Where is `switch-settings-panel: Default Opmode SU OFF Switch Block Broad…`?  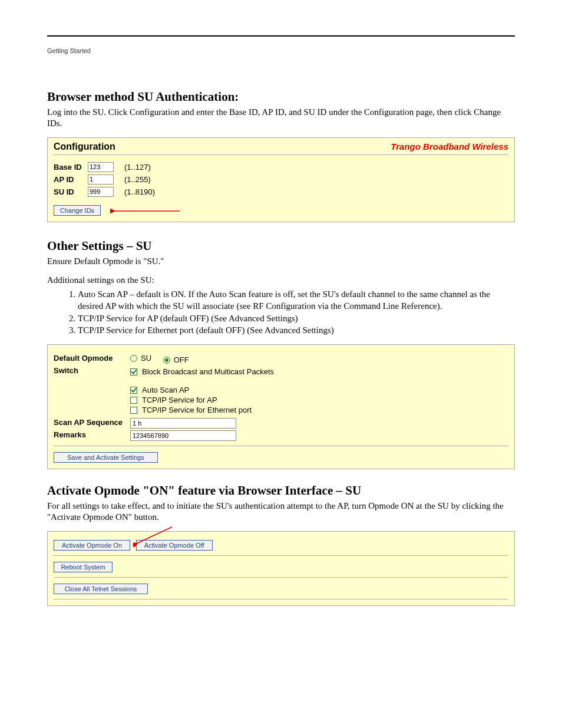
switch-settings-panel: Default Opmode SU OFF Switch Block Broad… is located at coordinates (281, 407).